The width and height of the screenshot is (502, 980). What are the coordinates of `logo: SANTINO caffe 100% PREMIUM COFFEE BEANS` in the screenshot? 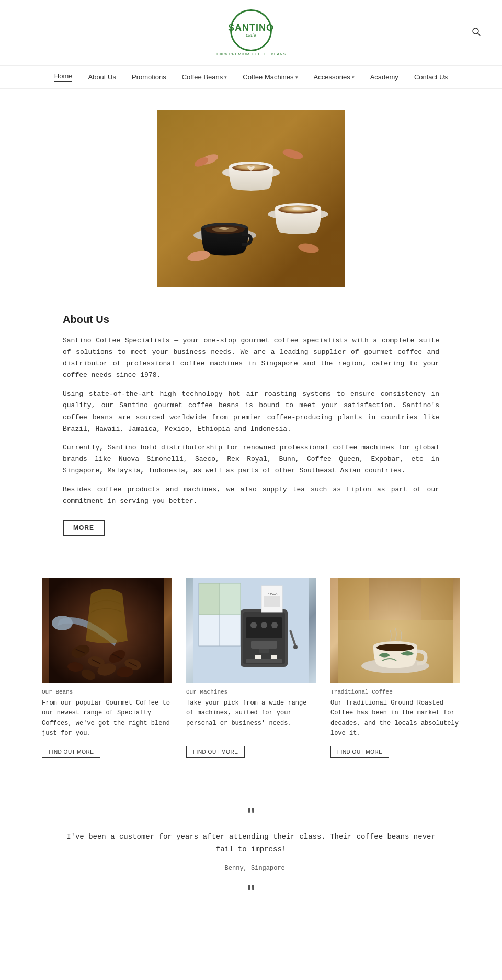 It's located at (251, 32).